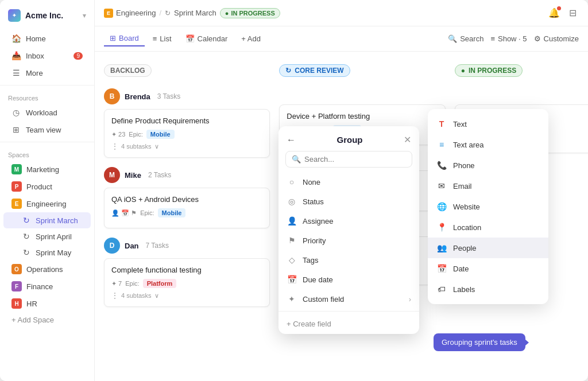 This screenshot has width=588, height=381. Describe the element at coordinates (157, 246) in the screenshot. I see `dan-task-count: 7 Tasks` at that location.